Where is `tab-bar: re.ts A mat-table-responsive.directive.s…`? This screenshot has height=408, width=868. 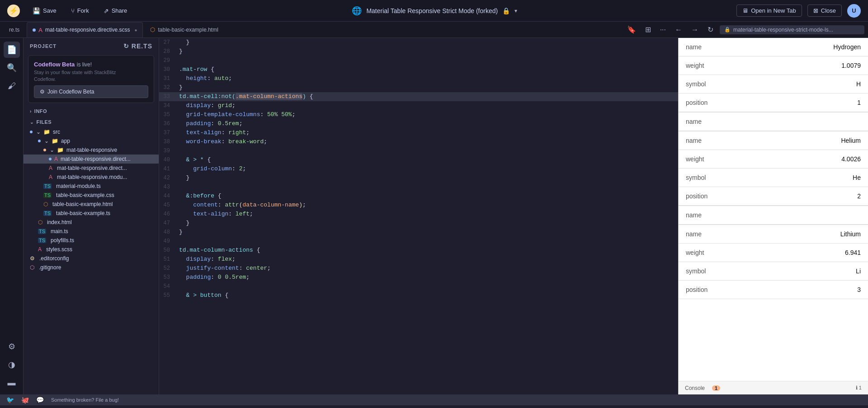
tab-bar: re.ts A mat-table-responsive.directive.s… is located at coordinates (434, 30).